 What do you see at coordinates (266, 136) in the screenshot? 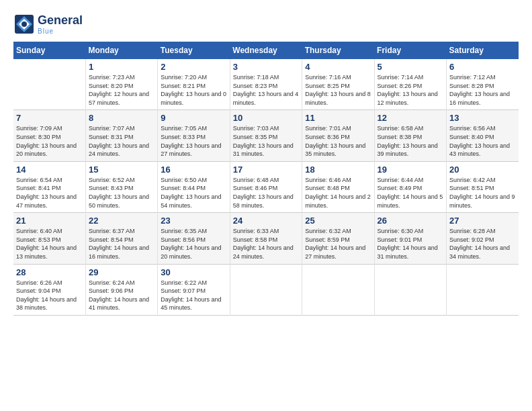
I see `calendar-cell: 10Sunrise: 7:03 AMSunset: 8:35 PMDayligh…` at bounding box center [266, 136].